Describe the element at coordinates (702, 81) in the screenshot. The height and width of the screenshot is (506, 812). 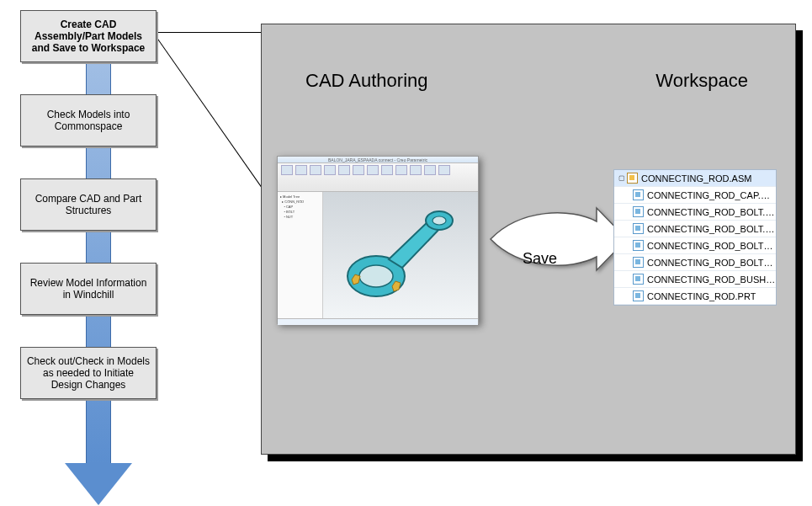
I see `workspace-heading: Workspace` at that location.